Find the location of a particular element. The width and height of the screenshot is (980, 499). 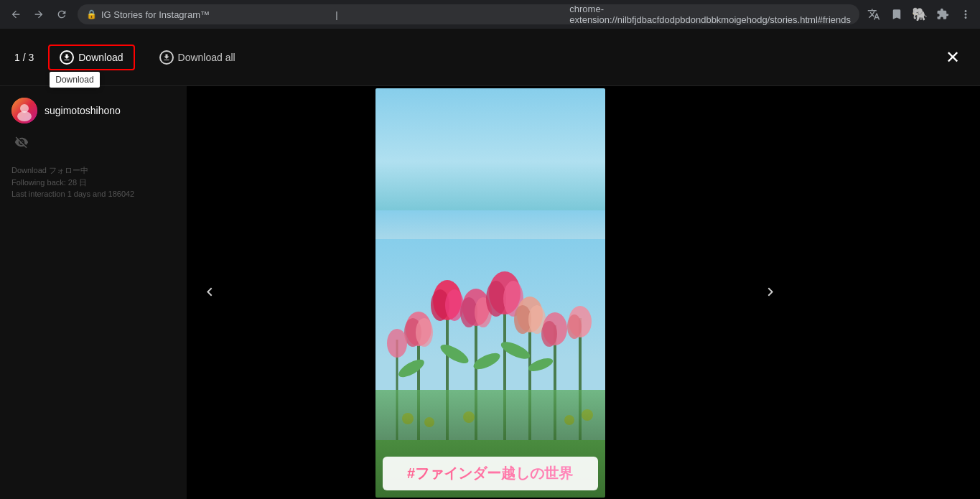

sidebar-info: Download フォロー中 Following back: 28 日 Last… is located at coordinates (93, 182).